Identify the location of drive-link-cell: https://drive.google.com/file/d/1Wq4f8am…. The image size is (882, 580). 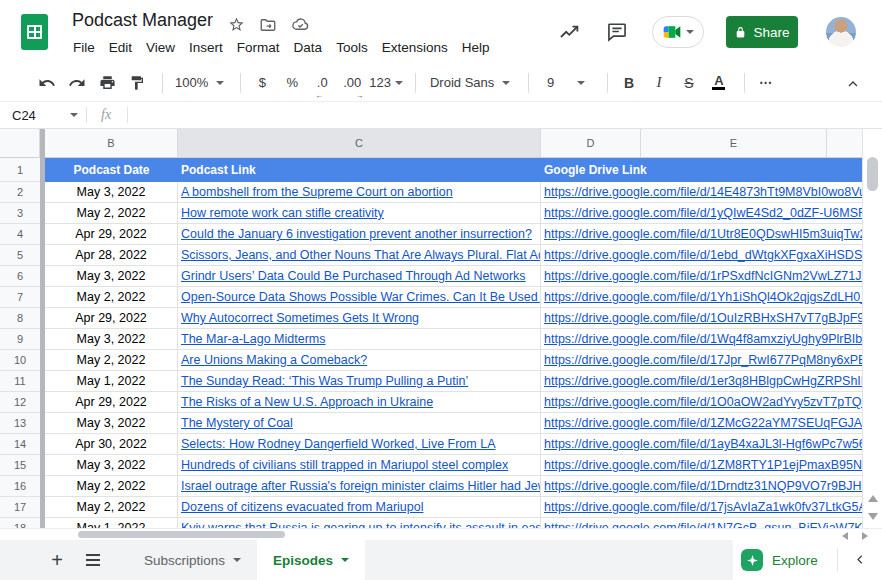
(702, 339).